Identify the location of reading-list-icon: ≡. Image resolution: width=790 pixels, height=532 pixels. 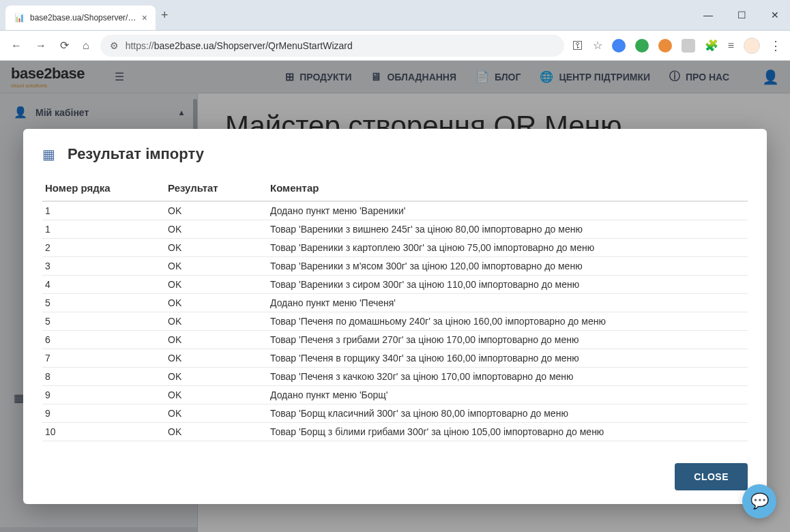
(731, 46).